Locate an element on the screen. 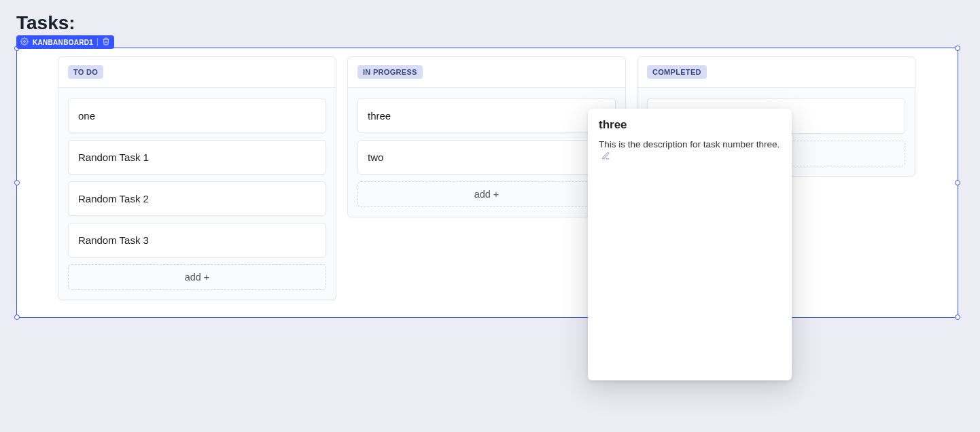 Image resolution: width=980 pixels, height=432 pixels. widget-handle-label: KANBANBOARD1 is located at coordinates (63, 42).